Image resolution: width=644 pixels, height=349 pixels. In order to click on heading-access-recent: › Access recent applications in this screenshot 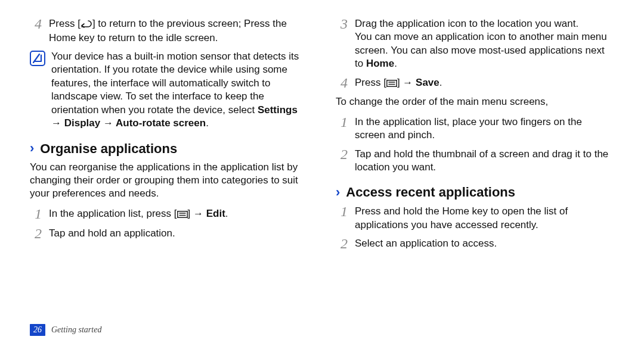, I will do `click(475, 192)`.